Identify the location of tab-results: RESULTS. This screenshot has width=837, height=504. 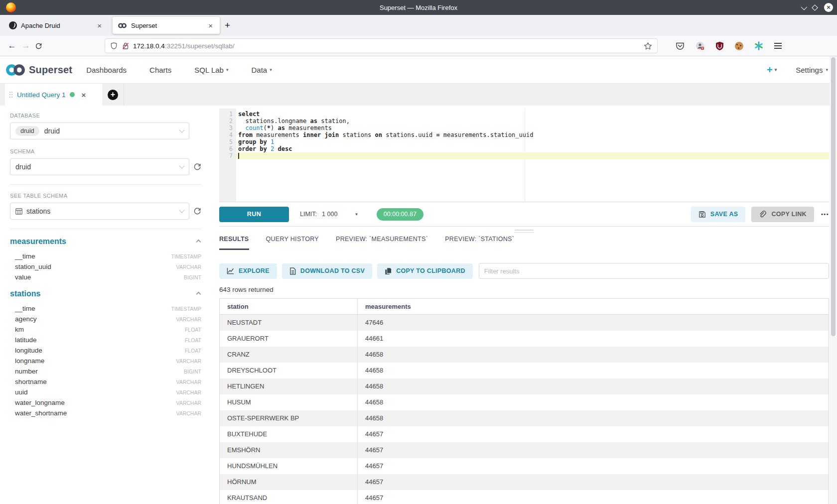
(234, 243).